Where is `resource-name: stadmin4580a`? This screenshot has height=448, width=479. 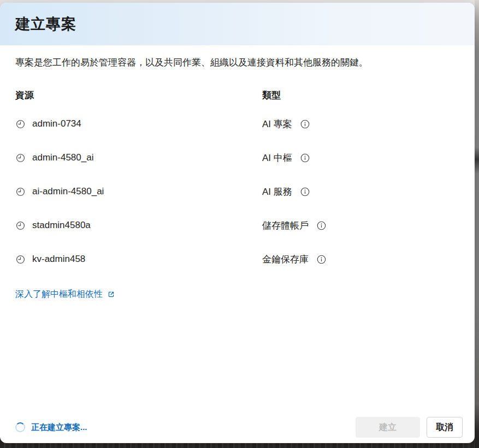
resource-name: stadmin4580a is located at coordinates (61, 225).